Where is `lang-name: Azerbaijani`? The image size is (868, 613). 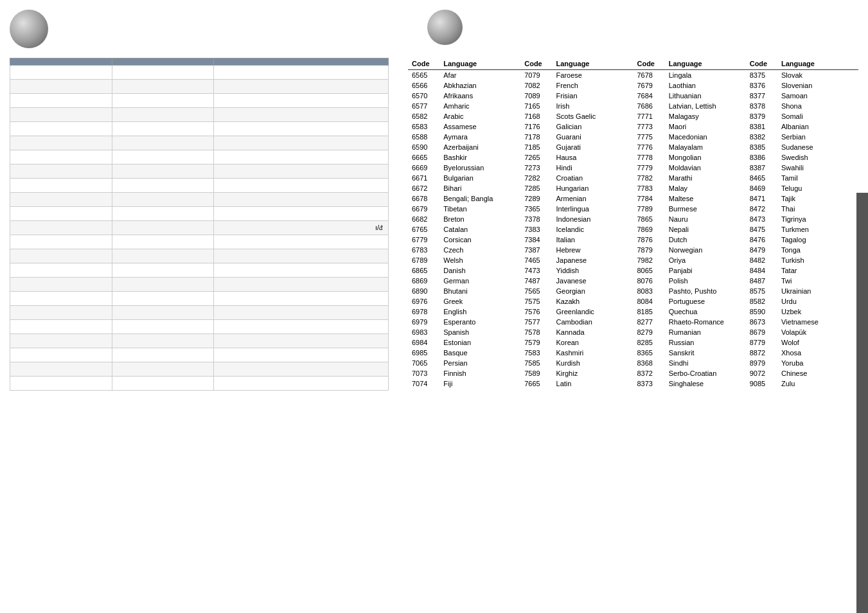
lang-name: Azerbaijani is located at coordinates (480, 147).